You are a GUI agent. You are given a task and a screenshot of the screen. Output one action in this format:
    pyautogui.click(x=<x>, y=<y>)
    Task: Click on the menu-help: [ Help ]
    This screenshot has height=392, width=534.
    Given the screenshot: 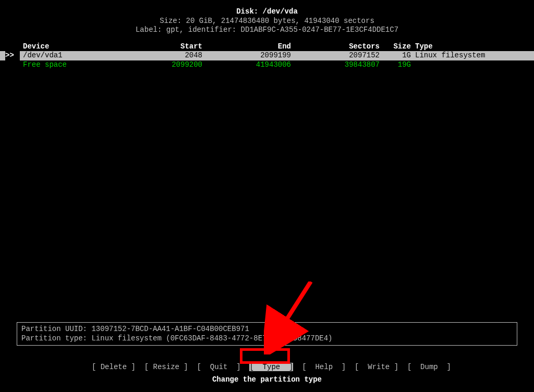 What is the action you would take?
    pyautogui.click(x=324, y=367)
    